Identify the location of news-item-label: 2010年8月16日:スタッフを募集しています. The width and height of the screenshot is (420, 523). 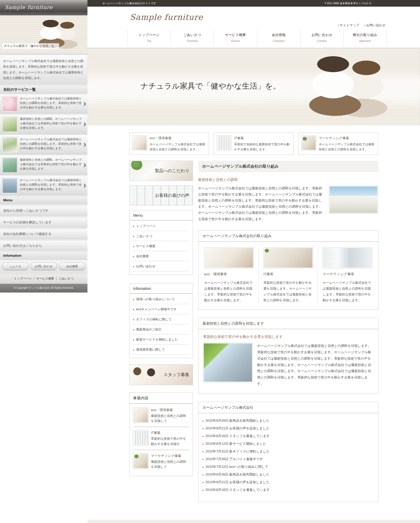
(238, 436).